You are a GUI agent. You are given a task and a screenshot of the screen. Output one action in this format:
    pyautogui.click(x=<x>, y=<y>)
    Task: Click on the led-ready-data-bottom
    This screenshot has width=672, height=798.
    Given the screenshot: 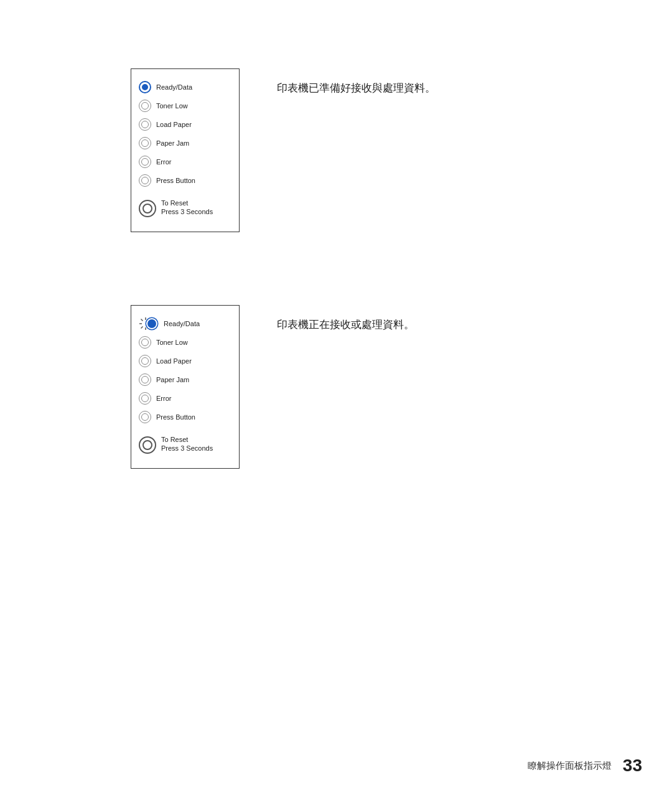 What is the action you would take?
    pyautogui.click(x=152, y=324)
    